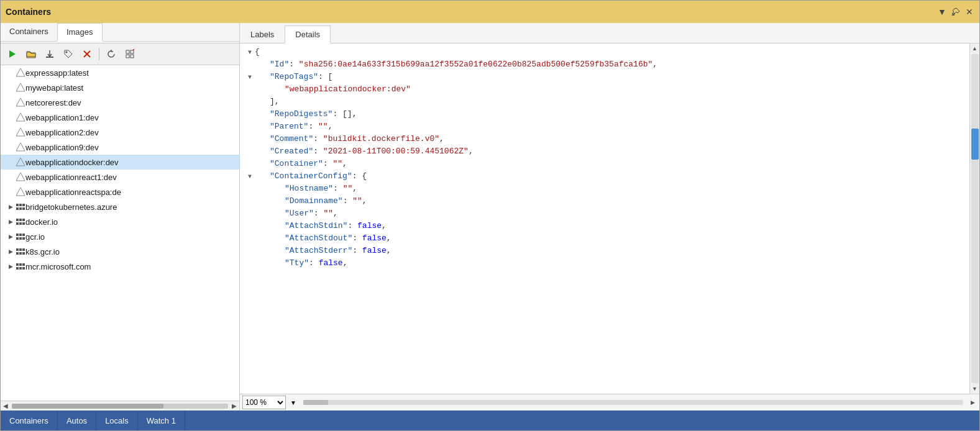 The width and height of the screenshot is (980, 431). I want to click on json-line: "Tty" : false ,, so click(605, 263).